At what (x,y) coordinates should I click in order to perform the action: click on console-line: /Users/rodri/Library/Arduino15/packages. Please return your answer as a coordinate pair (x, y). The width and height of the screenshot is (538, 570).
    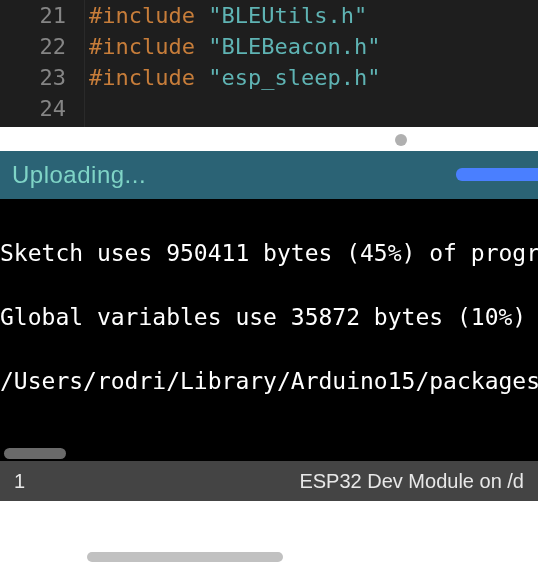
    Looking at the image, I should click on (269, 381).